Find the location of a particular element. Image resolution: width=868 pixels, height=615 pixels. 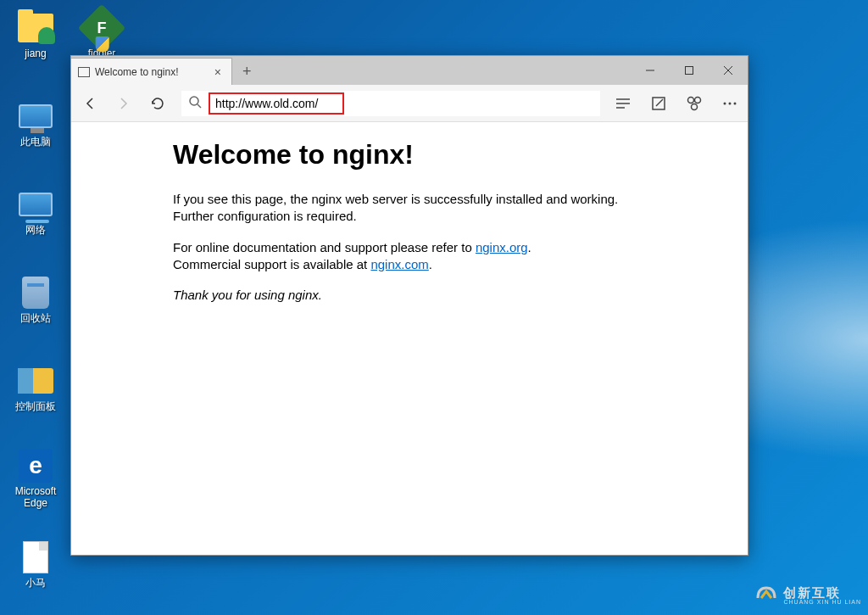

minimize-button is located at coordinates (650, 70).